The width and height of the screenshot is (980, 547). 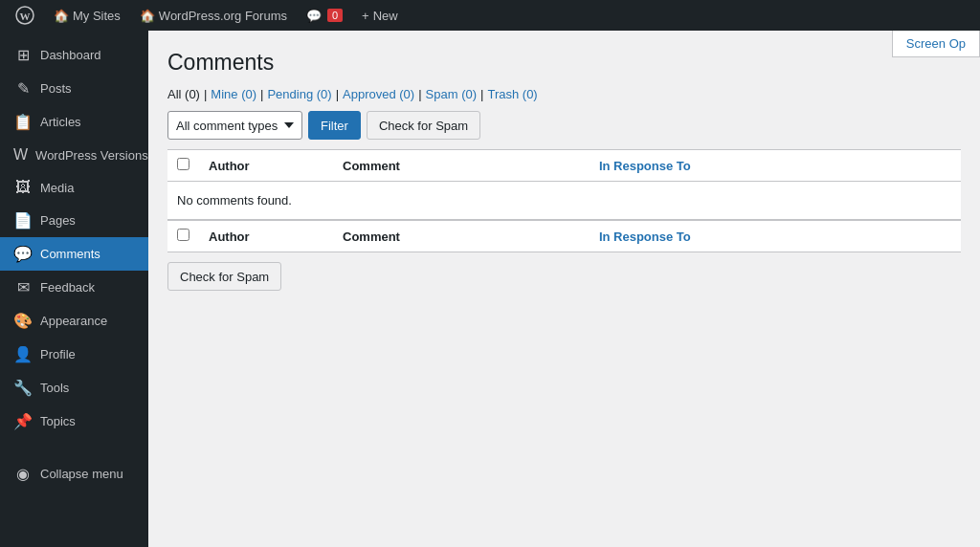 I want to click on sidebar-item-posts: ✎ Posts, so click(x=75, y=88).